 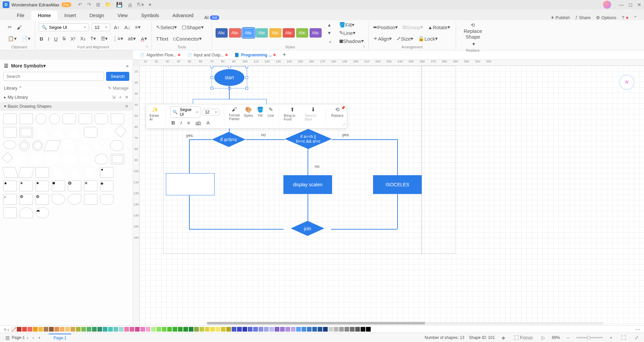 I want to click on tab-file: File, so click(x=21, y=15).